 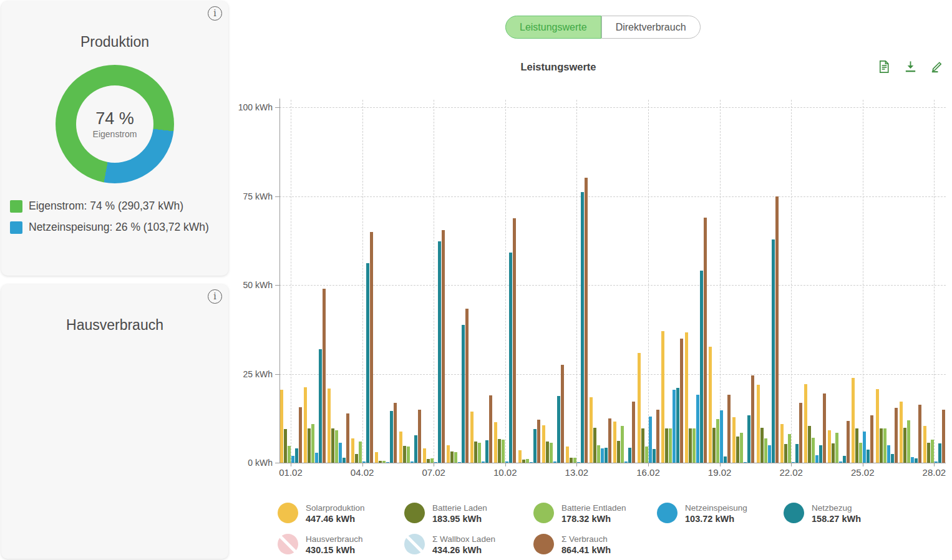 What do you see at coordinates (836, 514) in the screenshot?
I see `legend-labels: Netzbezug158.27 kWh` at bounding box center [836, 514].